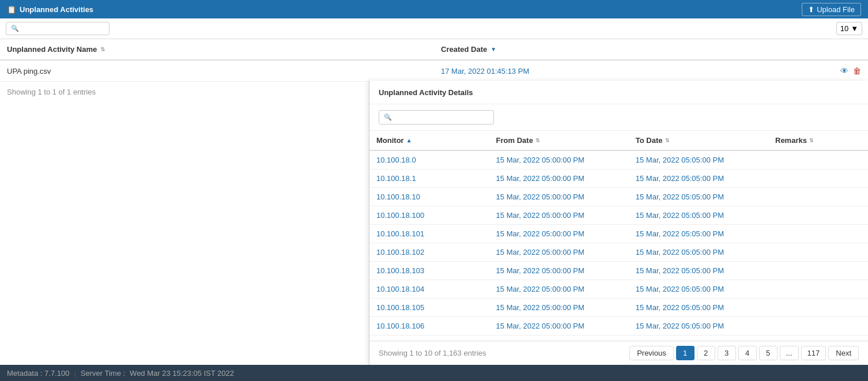 The image size is (868, 381). What do you see at coordinates (429, 160) in the screenshot?
I see `details-td-monitor: 10.100.18.0` at bounding box center [429, 160].